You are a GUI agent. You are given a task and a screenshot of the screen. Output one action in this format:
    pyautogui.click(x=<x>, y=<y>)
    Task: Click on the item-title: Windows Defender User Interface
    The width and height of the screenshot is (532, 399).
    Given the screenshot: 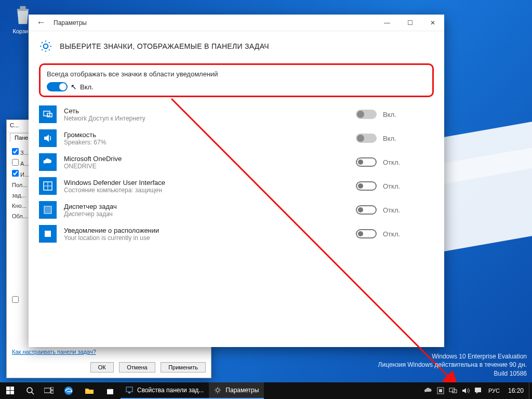 What is the action you would take?
    pyautogui.click(x=206, y=183)
    